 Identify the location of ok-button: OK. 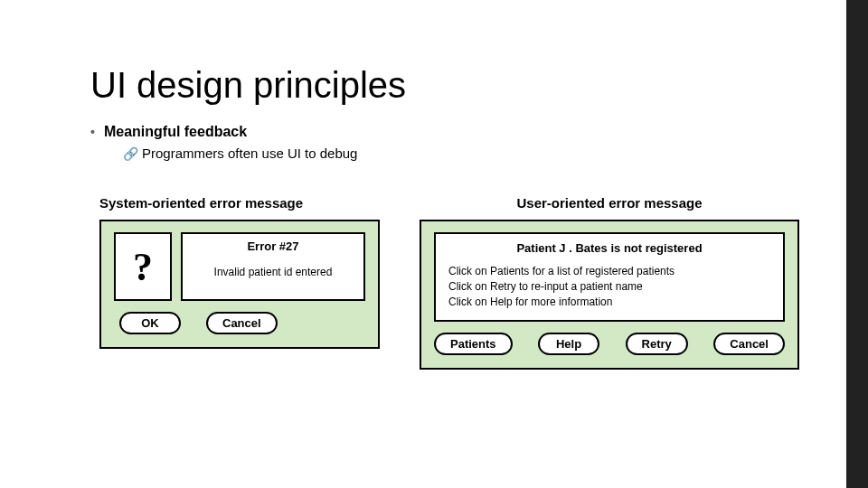
(150, 324).